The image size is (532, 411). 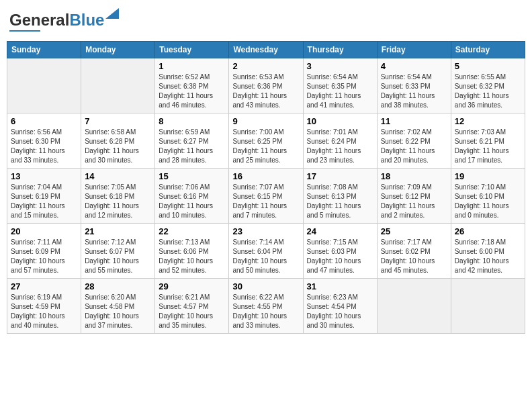 What do you see at coordinates (266, 196) in the screenshot?
I see `calendar-week-row: 13Sunrise: 7:04 AMSunset: 6:19 PMDayligh…` at bounding box center [266, 196].